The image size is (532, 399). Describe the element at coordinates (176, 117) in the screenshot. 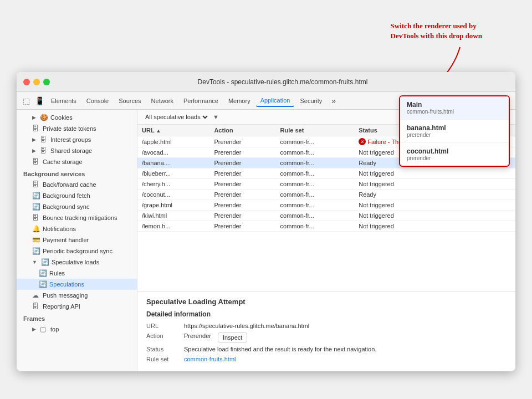

I see `filter-dropdown: All speculative loads` at that location.